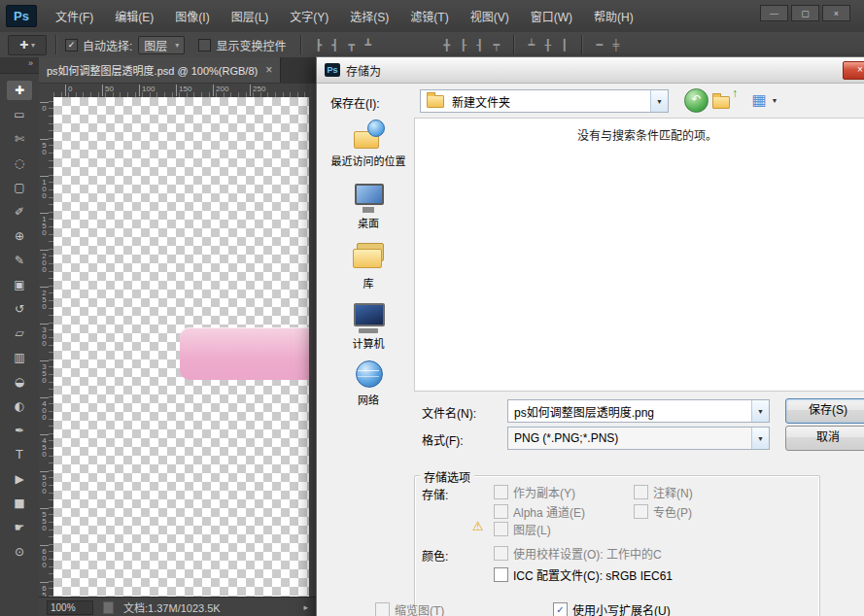  Describe the element at coordinates (177, 45) in the screenshot. I see `chevron-down-icon: ▾` at that location.